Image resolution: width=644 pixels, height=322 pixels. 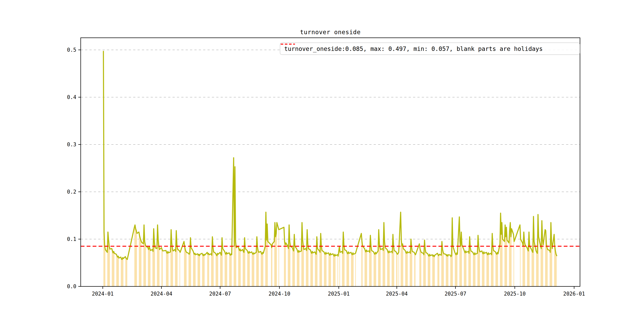 What do you see at coordinates (574, 294) in the screenshot?
I see `x-tick-label: 2026-01` at bounding box center [574, 294].